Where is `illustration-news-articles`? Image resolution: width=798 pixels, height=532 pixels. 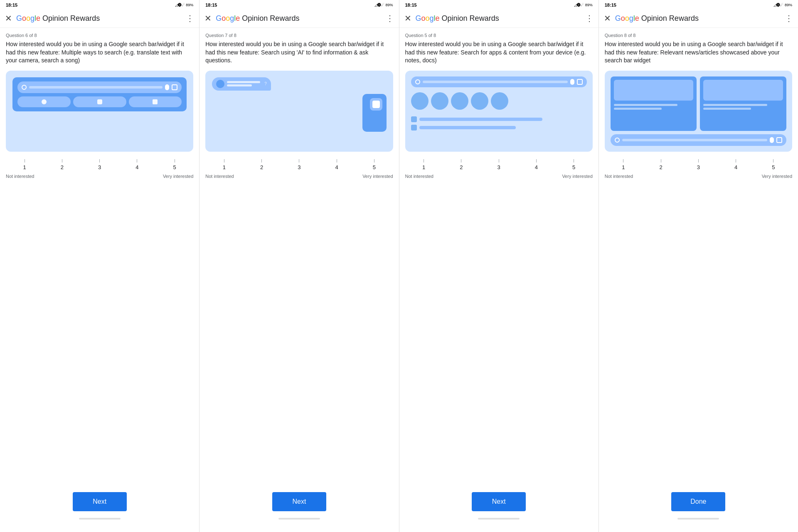
illustration-news-articles is located at coordinates (698, 111).